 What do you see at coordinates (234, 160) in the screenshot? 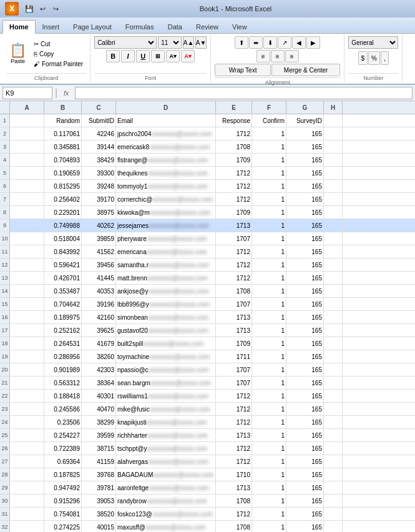
I see `cell-e: 1709` at bounding box center [234, 160].